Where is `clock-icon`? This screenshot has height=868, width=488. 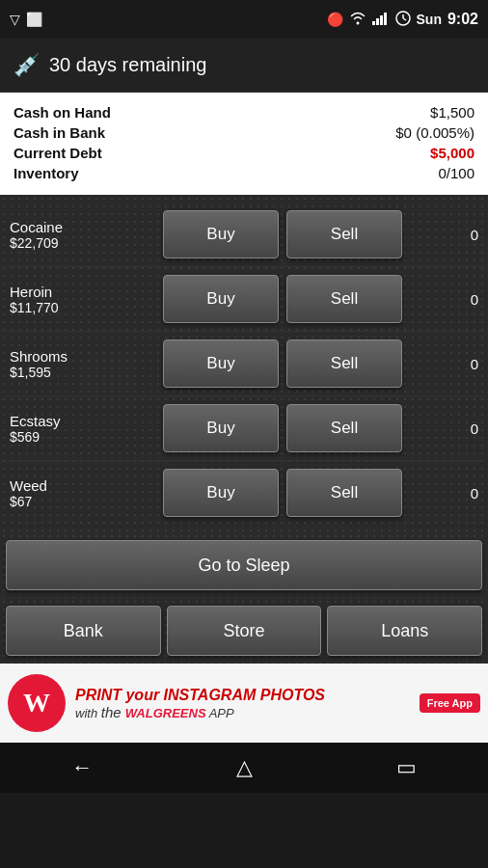 clock-icon is located at coordinates (403, 19).